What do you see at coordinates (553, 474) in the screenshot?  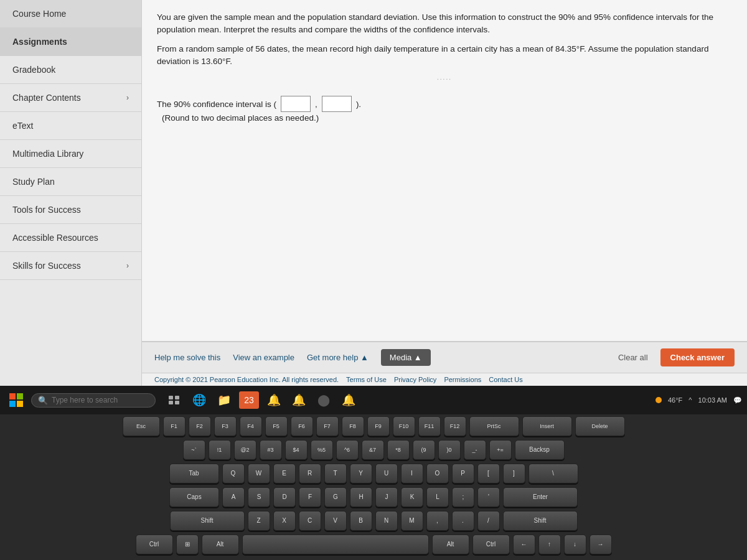 I see `key-backslash: \` at bounding box center [553, 474].